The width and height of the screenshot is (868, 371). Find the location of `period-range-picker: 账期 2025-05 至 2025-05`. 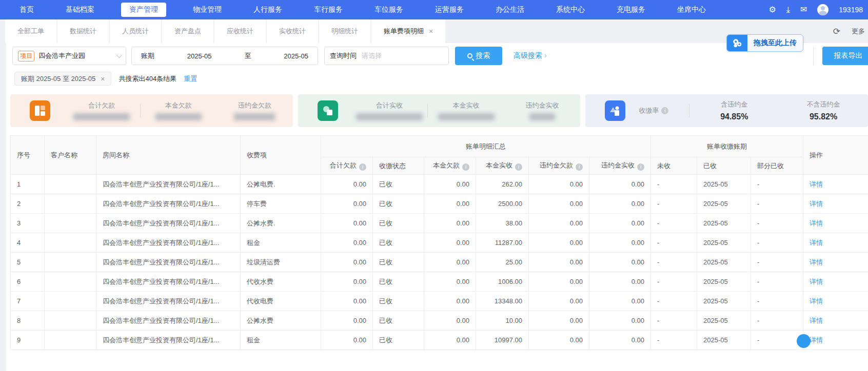

period-range-picker: 账期 2025-05 至 2025-05 is located at coordinates (225, 56).